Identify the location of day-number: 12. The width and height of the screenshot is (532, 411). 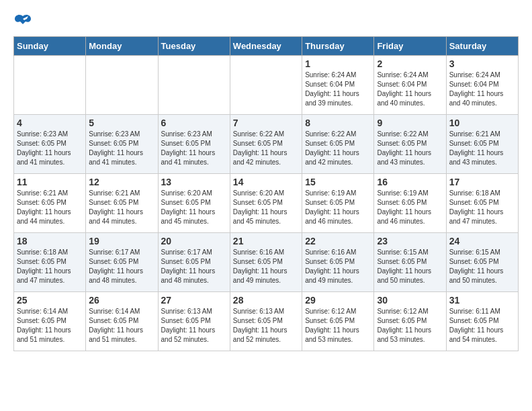
(122, 182).